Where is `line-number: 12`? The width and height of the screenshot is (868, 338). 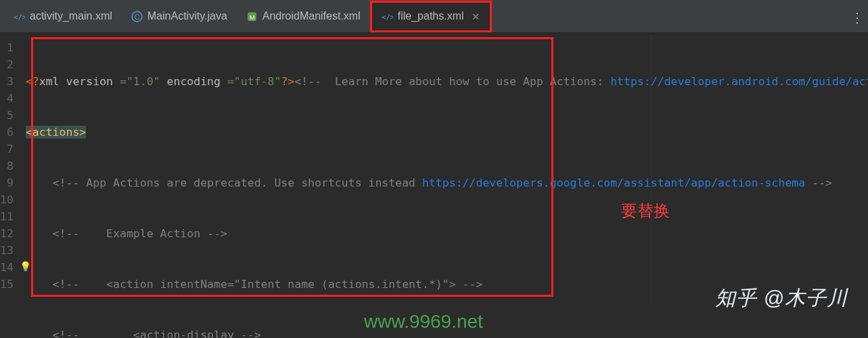
line-number: 12 is located at coordinates (7, 234).